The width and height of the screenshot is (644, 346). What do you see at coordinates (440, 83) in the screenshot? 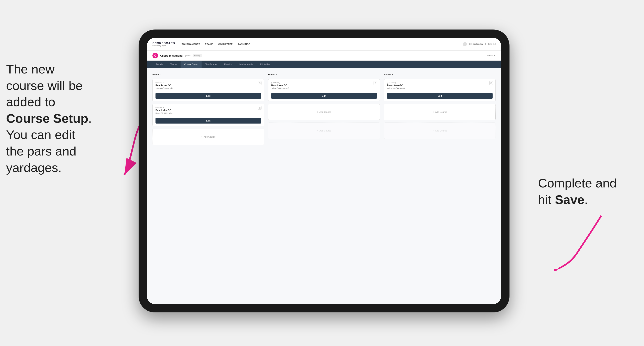
I see `round-3-course-a-label: (Course A)` at bounding box center [440, 83].